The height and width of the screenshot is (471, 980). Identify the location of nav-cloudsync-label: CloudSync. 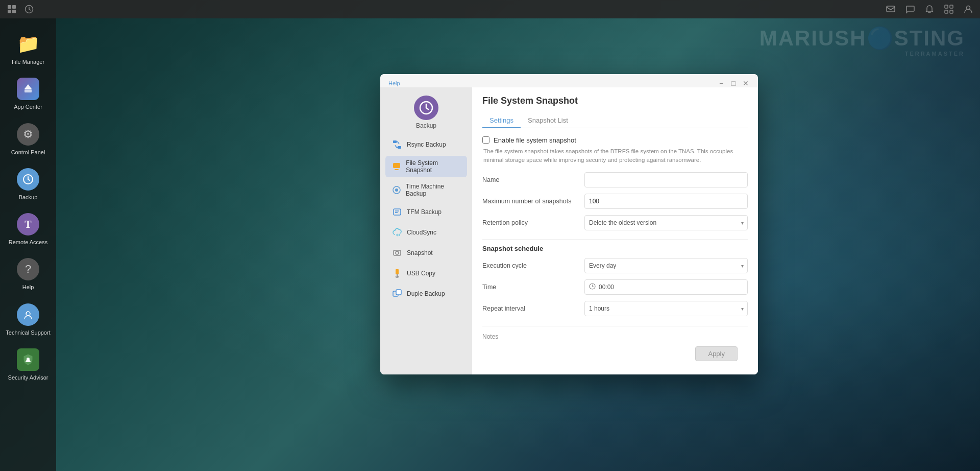
(422, 232).